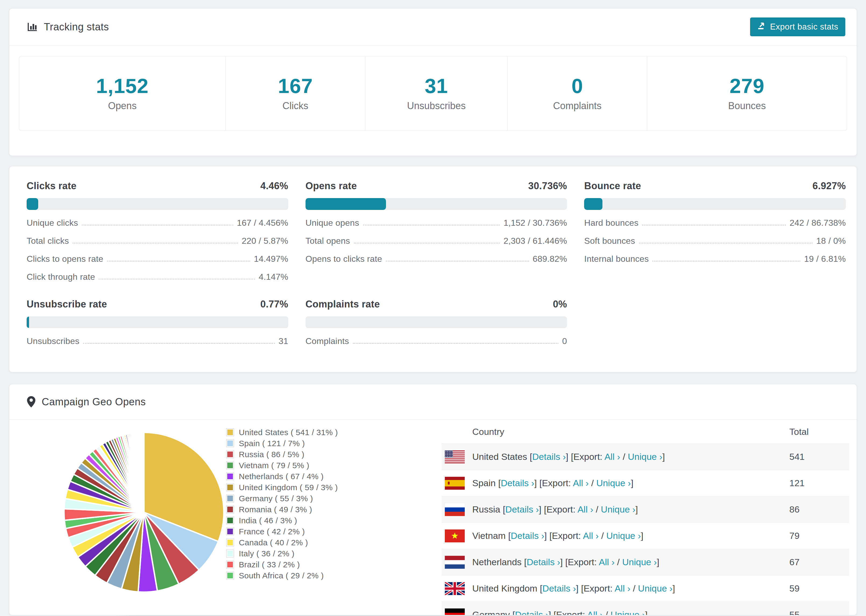 This screenshot has height=616, width=866. What do you see at coordinates (52, 223) in the screenshot?
I see `rate-row-label: Unique clicks` at bounding box center [52, 223].